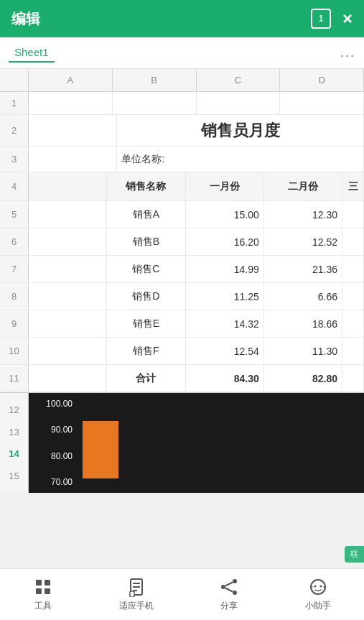 This screenshot has height=620, width=364. I want to click on more-tabs-button: ..., so click(347, 53).